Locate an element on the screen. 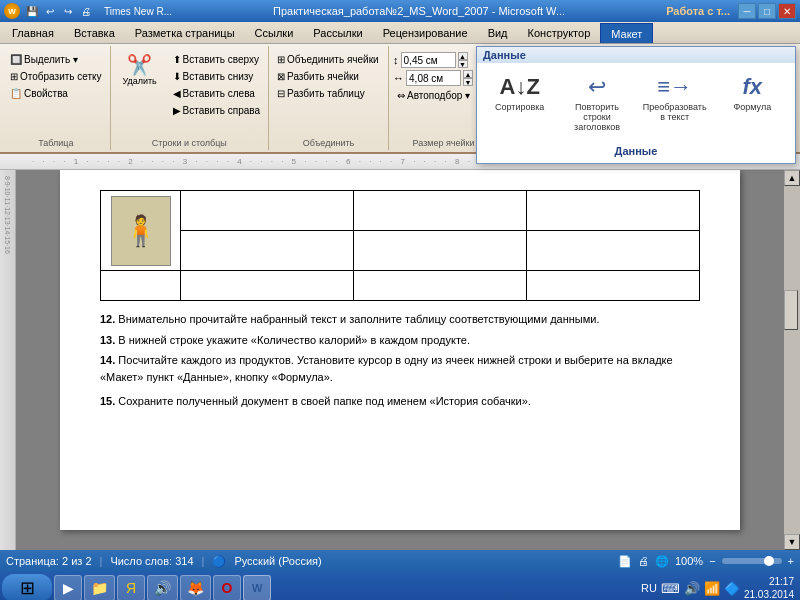 The width and height of the screenshot is (800, 600). item14-num: 14. is located at coordinates (108, 360).